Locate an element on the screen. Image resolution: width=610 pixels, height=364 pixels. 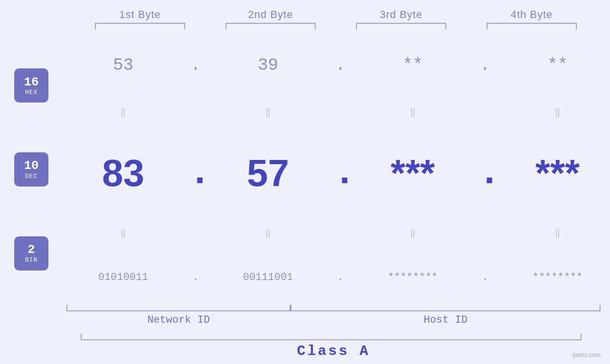
hex-row: 53 . 39 . ** . ** is located at coordinates (334, 65).